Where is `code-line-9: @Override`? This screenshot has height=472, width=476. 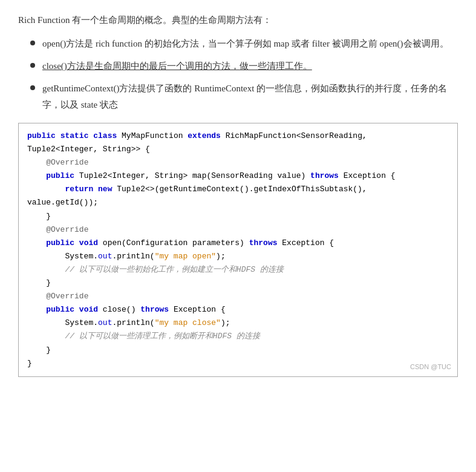
code-line-9: @Override is located at coordinates (238, 230).